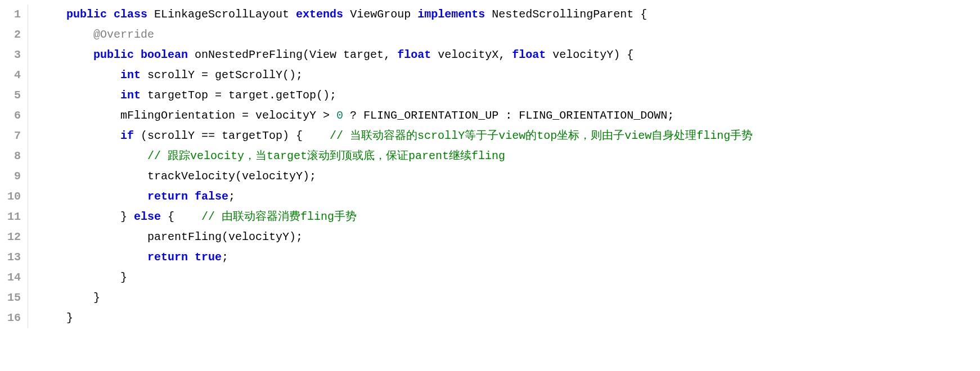 The width and height of the screenshot is (980, 371). I want to click on code-token-kw: extends, so click(320, 15).